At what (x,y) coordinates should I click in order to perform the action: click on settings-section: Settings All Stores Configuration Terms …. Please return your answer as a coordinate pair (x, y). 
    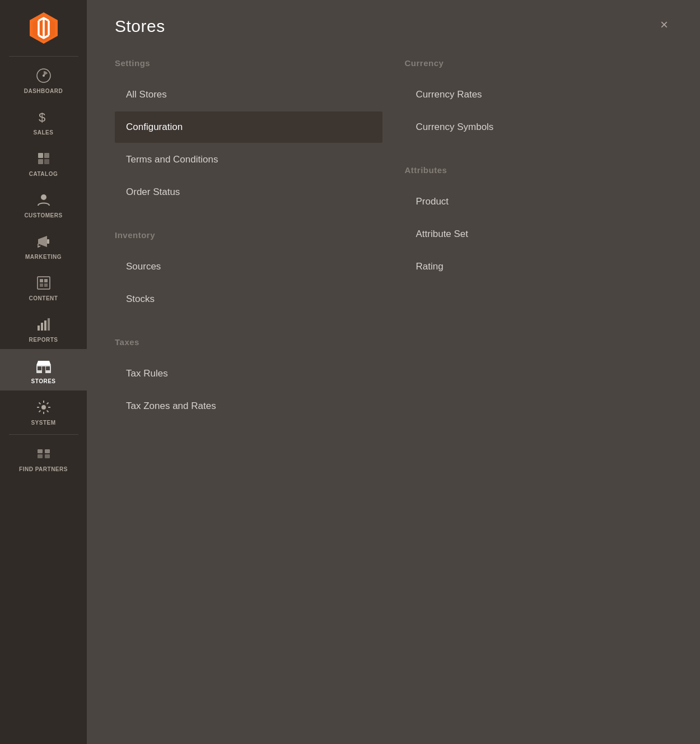
    Looking at the image, I should click on (249, 133).